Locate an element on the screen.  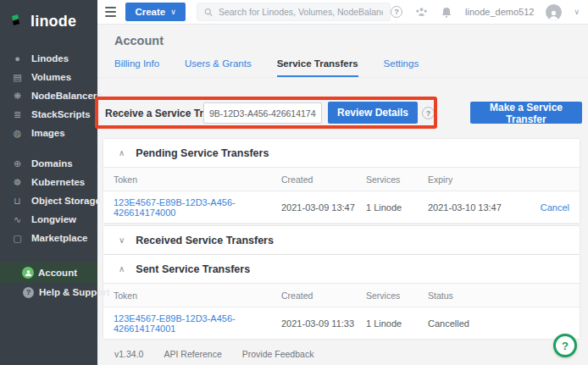
sidebar-nav: ● Linodes ▤ Volumes ❋ NodeBalancers ≣ St… is located at coordinates (49, 175).